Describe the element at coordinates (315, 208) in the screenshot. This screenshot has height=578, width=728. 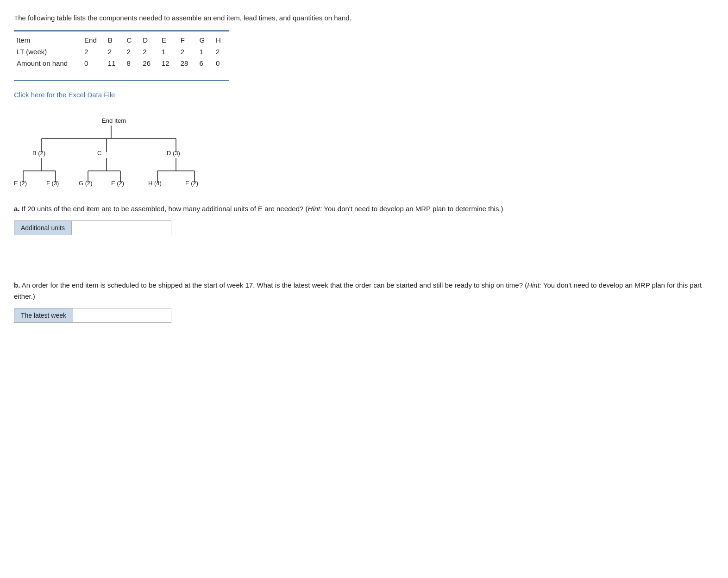
I see `question-a-hint-label: Hint:` at that location.